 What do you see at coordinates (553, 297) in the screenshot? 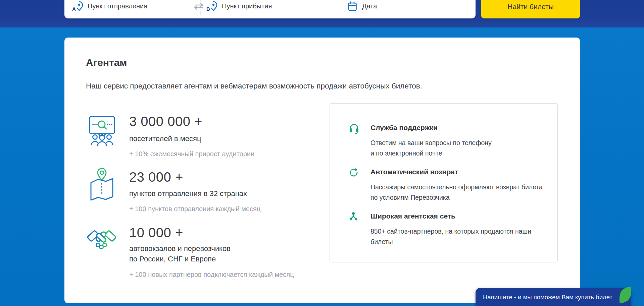
I see `chat-widget: Напишите - и мы поможем Вам купить билет` at bounding box center [553, 297].